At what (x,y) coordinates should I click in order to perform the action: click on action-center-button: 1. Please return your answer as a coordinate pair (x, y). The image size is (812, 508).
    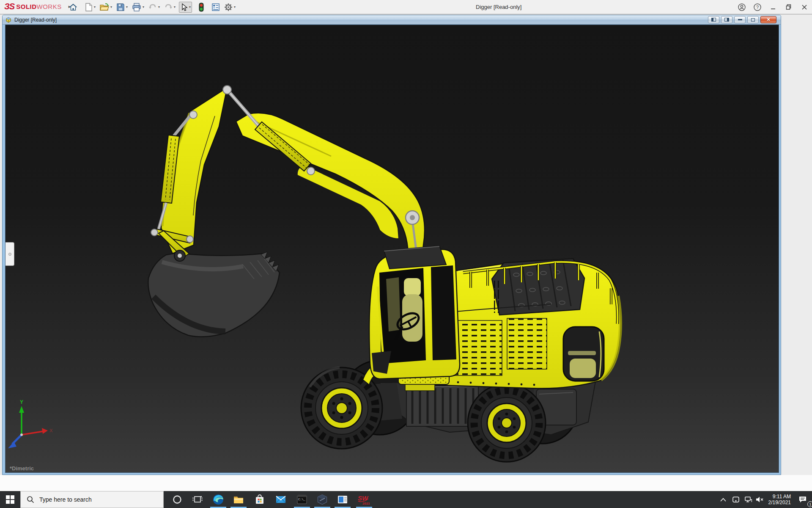
    Looking at the image, I should click on (803, 500).